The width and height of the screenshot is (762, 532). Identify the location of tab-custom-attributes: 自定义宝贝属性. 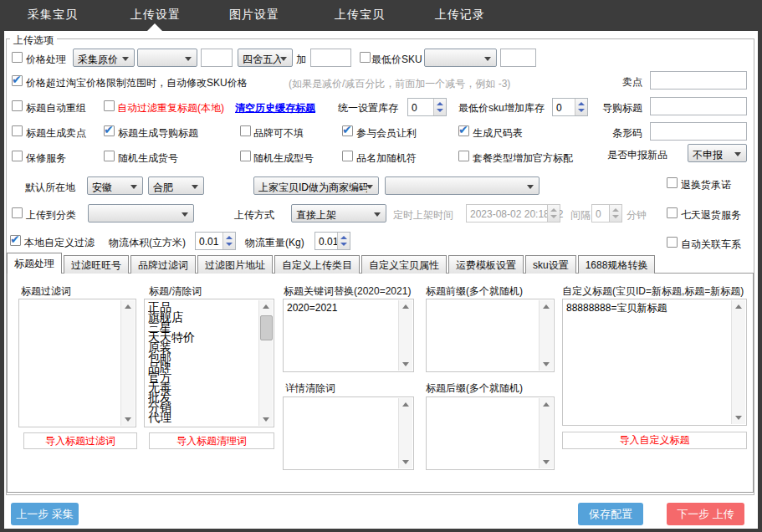
(404, 264).